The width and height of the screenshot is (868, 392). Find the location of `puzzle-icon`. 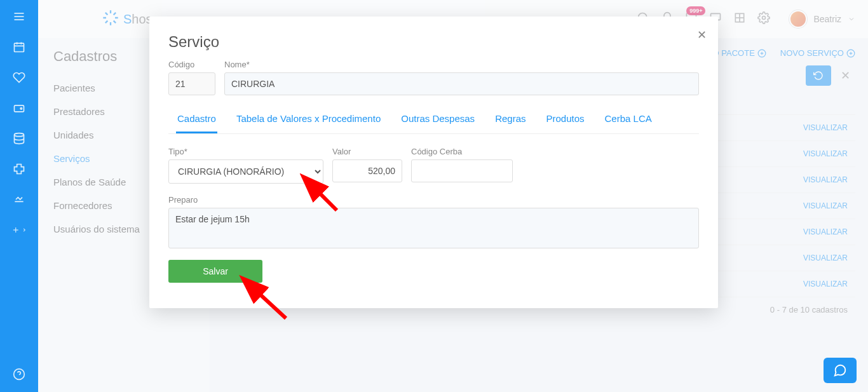

puzzle-icon is located at coordinates (19, 169).